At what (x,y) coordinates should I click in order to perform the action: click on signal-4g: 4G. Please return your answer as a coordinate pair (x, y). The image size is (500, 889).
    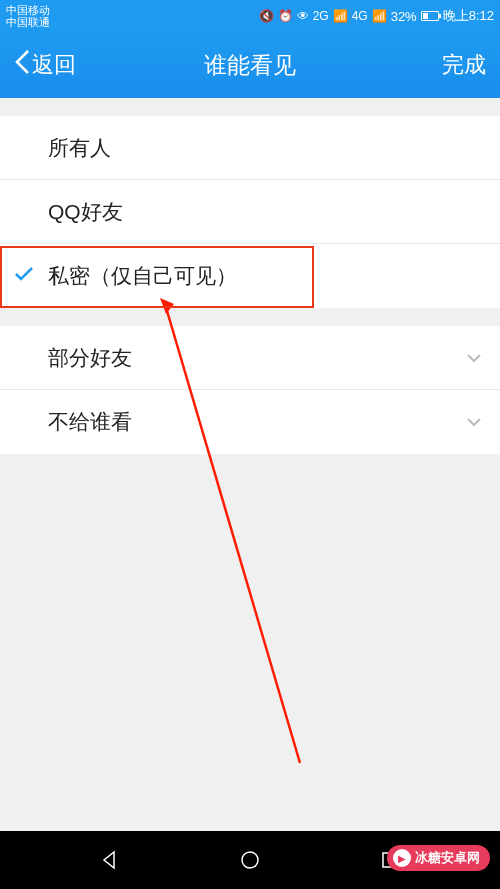
    Looking at the image, I should click on (360, 16).